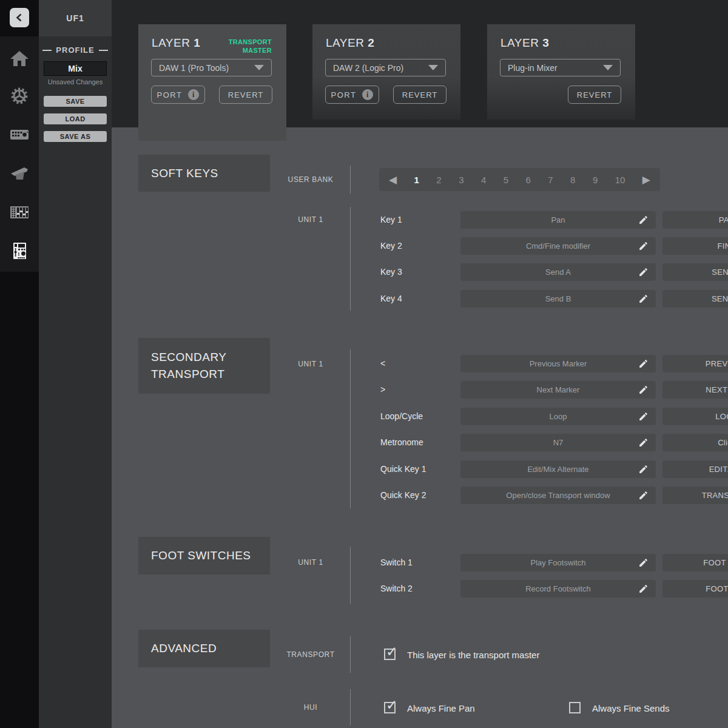 The height and width of the screenshot is (728, 728). Describe the element at coordinates (484, 180) in the screenshot. I see `pager-page-4: 4` at that location.